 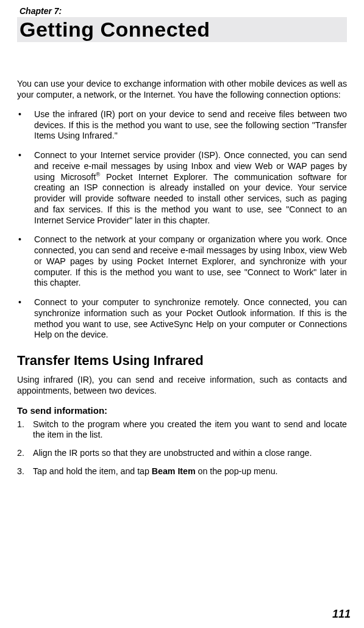 What do you see at coordinates (190, 126) in the screenshot?
I see `bullet-text: Use the infrared (IR) port on your devic…` at bounding box center [190, 126].